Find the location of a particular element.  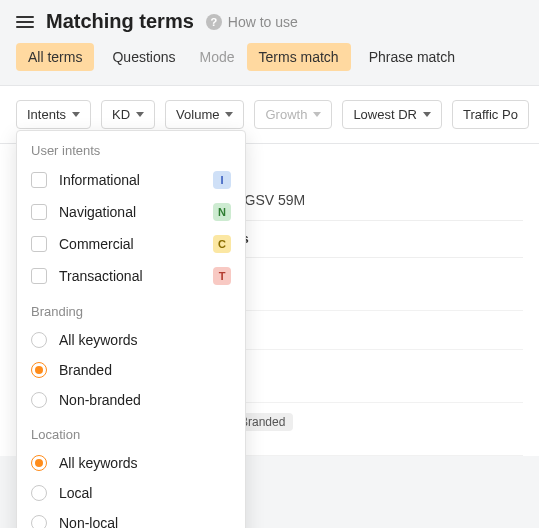

tab-questions: Questions is located at coordinates (144, 57).